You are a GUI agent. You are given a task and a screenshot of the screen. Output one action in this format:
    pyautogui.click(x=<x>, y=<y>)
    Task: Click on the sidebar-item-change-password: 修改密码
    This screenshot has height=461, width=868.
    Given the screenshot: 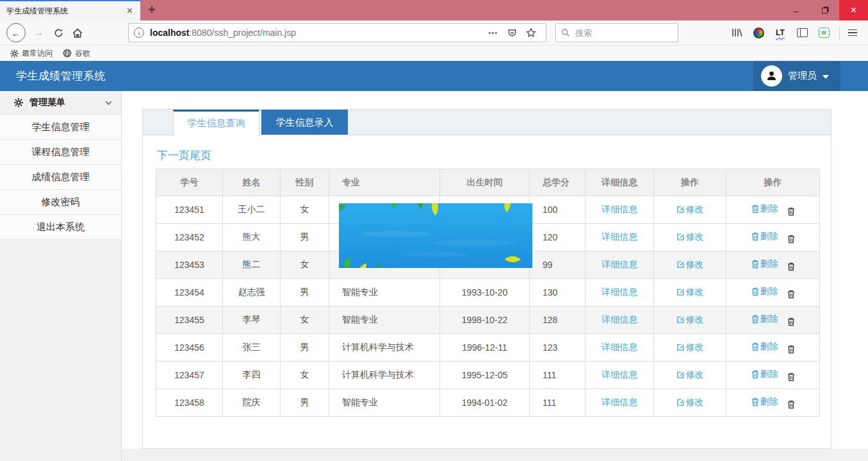 What is the action you would take?
    pyautogui.click(x=60, y=201)
    